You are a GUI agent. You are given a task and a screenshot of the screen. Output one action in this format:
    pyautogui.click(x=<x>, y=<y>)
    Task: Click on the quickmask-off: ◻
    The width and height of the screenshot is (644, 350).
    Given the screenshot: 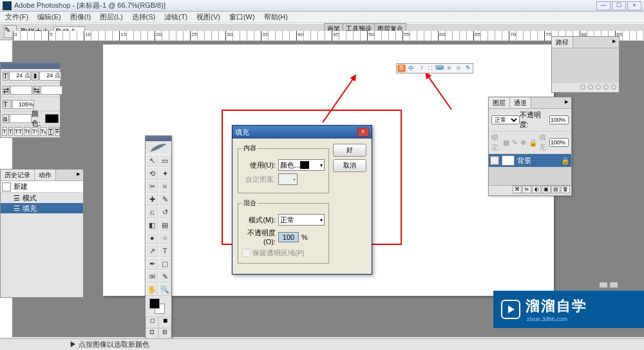 What is the action you would take?
    pyautogui.click(x=152, y=322)
    